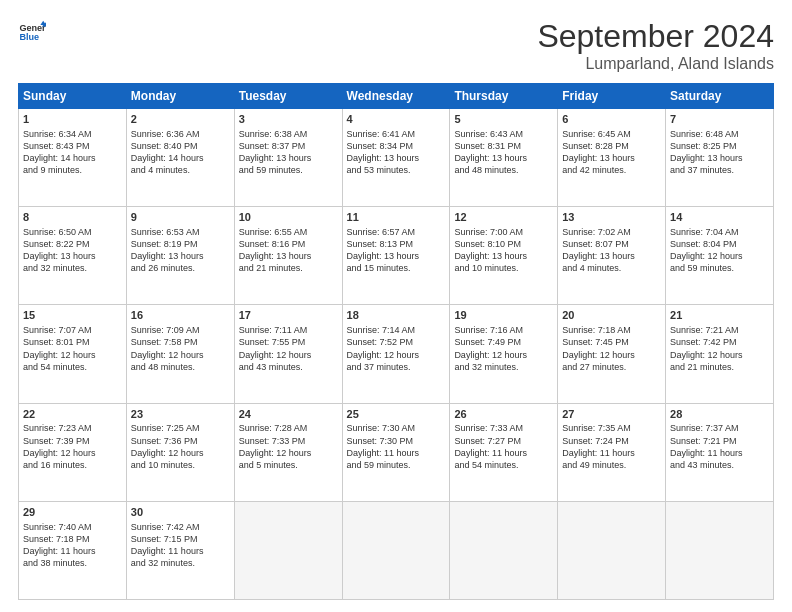 The width and height of the screenshot is (792, 612). What do you see at coordinates (72, 527) in the screenshot?
I see `day-info-line: Sunrise: 7:40 AM` at bounding box center [72, 527].